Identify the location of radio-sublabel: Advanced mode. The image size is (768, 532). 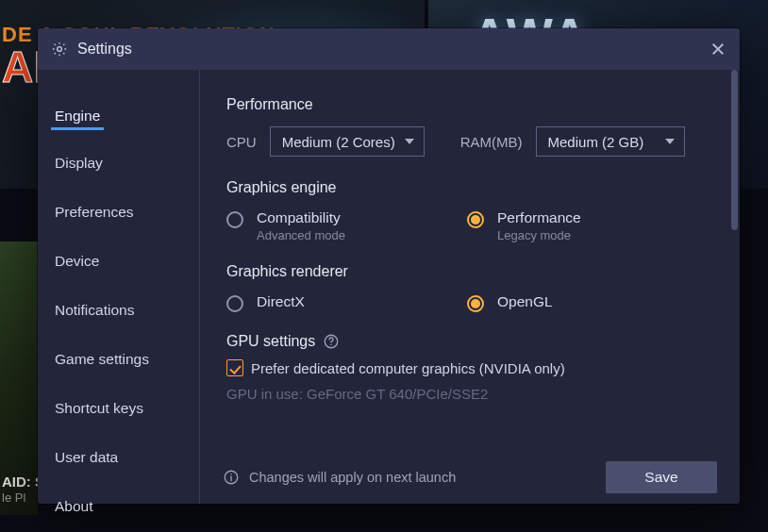
(301, 236).